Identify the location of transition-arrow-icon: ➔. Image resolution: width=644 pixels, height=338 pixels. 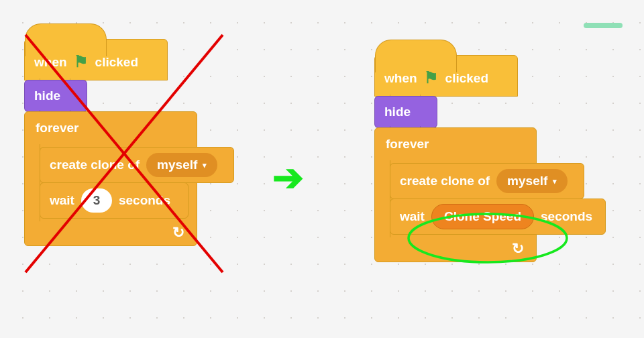
(288, 177).